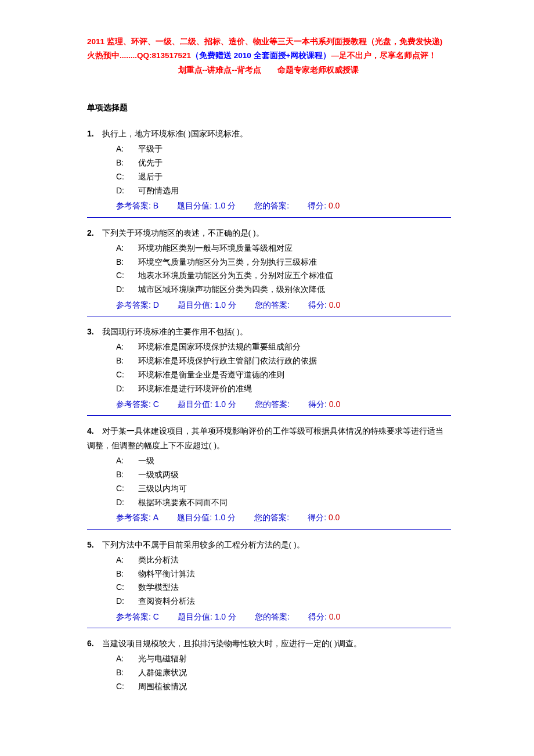 This screenshot has width=534, height=756. Describe the element at coordinates (268, 643) in the screenshot. I see `question-stem: 6. 当建设项目规模较大，且拟排污染物毒性较大时，应进行一定的( )调查。` at that location.